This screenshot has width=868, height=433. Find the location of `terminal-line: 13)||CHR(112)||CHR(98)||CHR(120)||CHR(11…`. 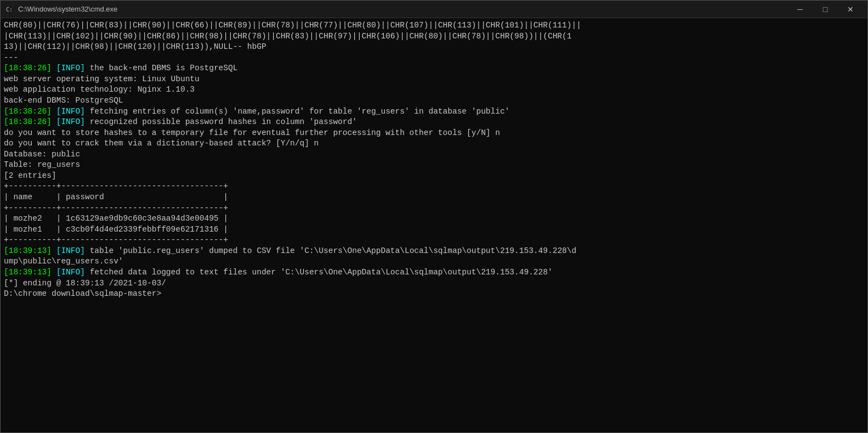

terminal-line: 13)||CHR(112)||CHR(98)||CHR(120)||CHR(11… is located at coordinates (434, 47).